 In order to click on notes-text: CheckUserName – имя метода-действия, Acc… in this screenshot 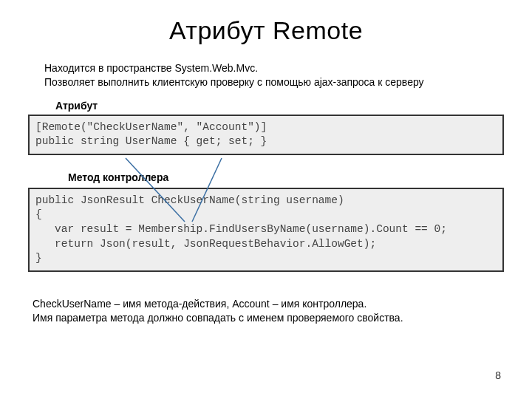, I will do `click(267, 312)`.